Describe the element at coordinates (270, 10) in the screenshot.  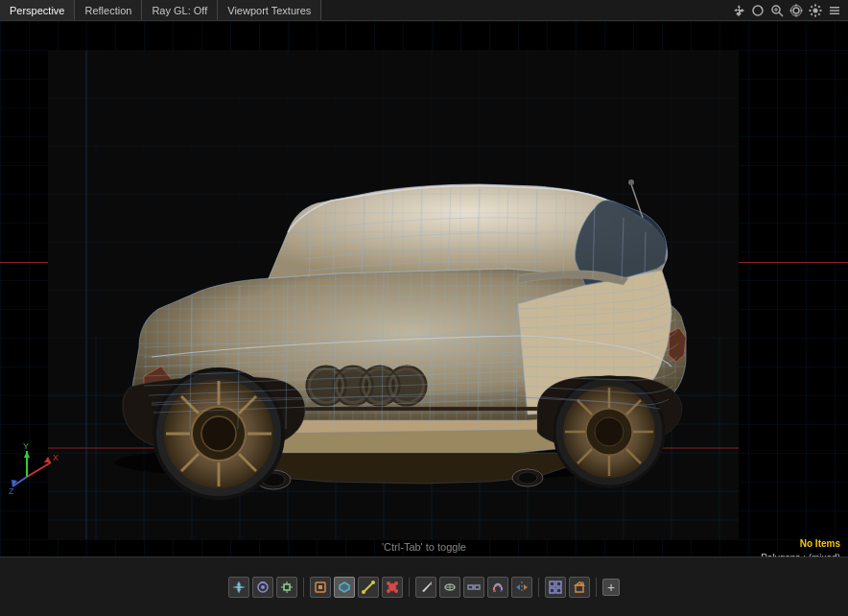
I see `tab-viewport-textures: Viewport Textures` at that location.